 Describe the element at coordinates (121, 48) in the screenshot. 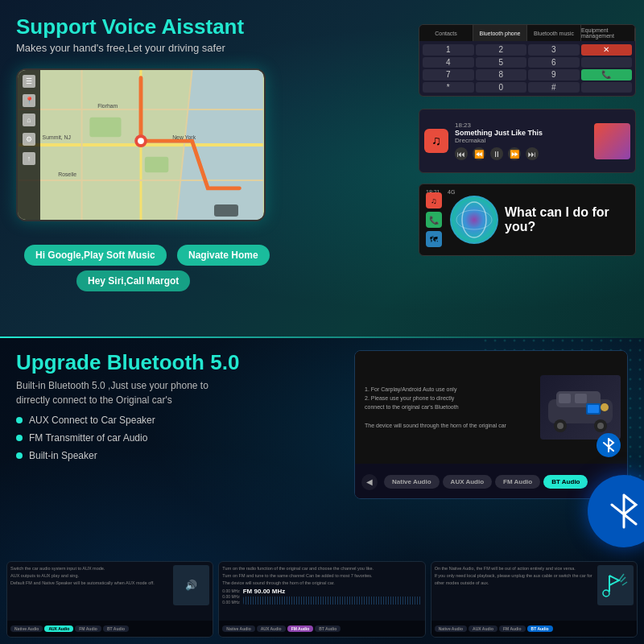

I see `top-section-subtitle: Makes your hand's free,Let your driving …` at that location.